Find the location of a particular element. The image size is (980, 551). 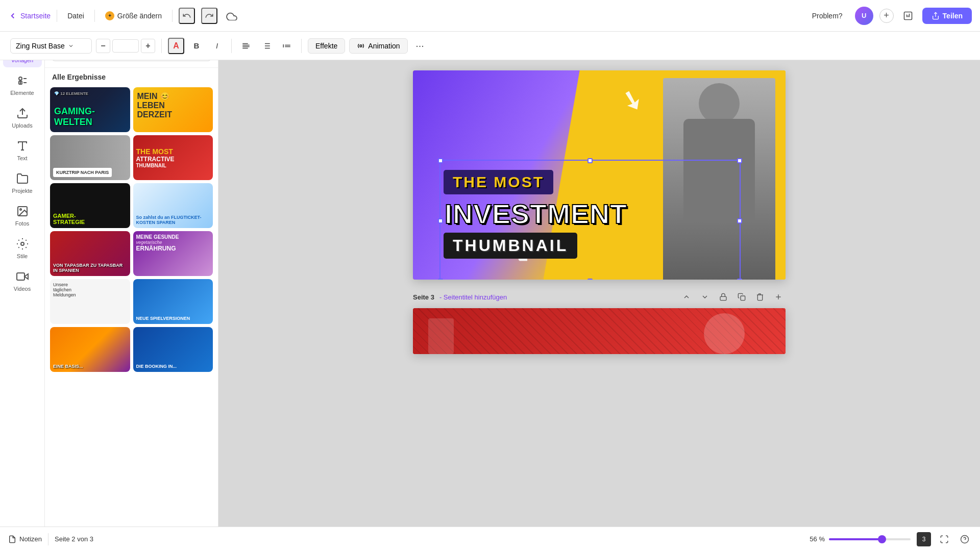

text-icon is located at coordinates (22, 146).